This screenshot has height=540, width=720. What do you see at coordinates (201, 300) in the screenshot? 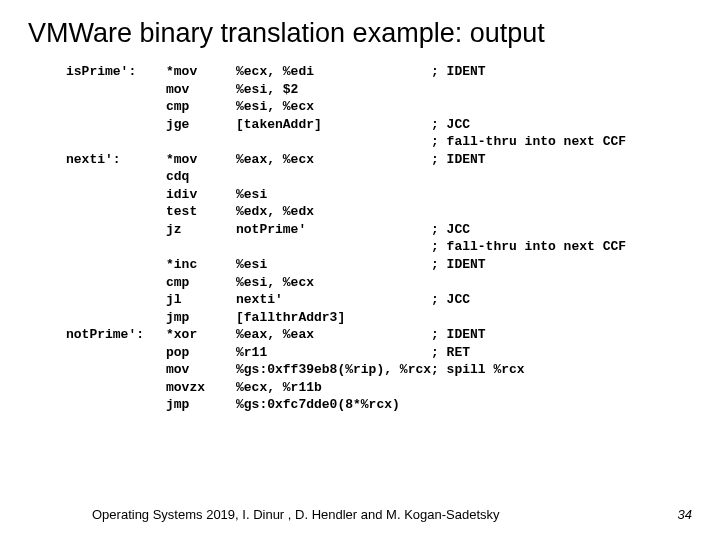
I see `code-op: jl` at bounding box center [201, 300].